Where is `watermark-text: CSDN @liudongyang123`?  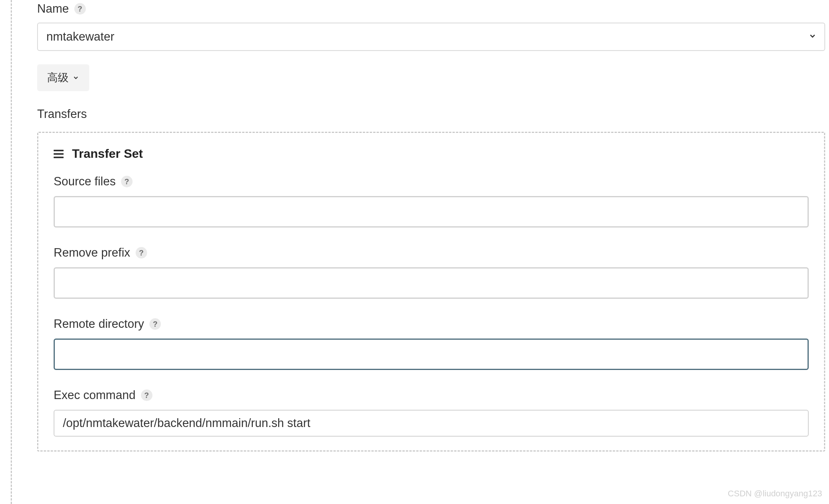 watermark-text: CSDN @liudongyang123 is located at coordinates (775, 494).